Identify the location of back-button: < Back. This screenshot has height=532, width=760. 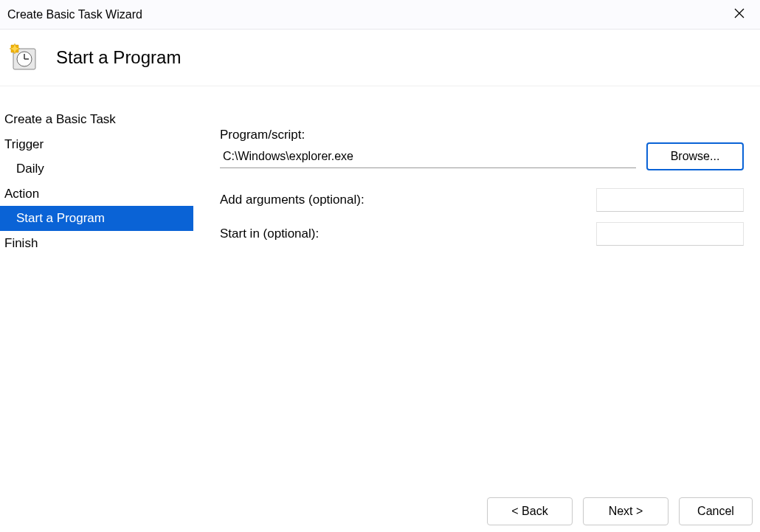
(530, 511).